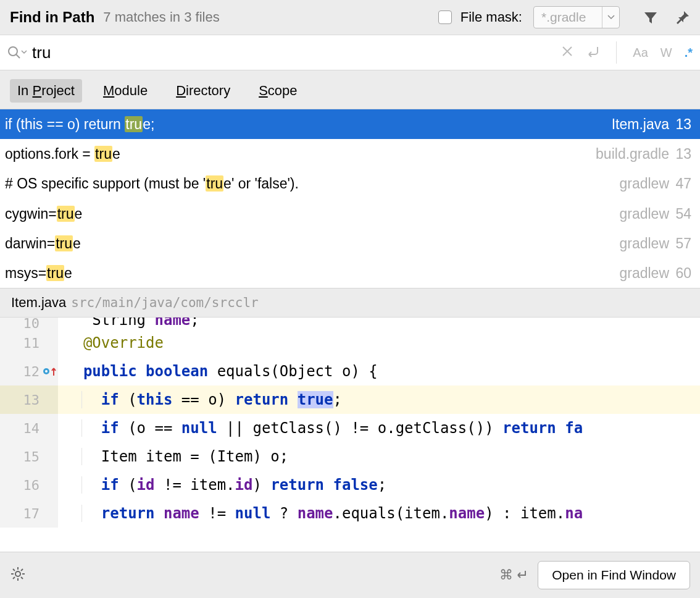  I want to click on result-text: cygwin=true, so click(43, 214).